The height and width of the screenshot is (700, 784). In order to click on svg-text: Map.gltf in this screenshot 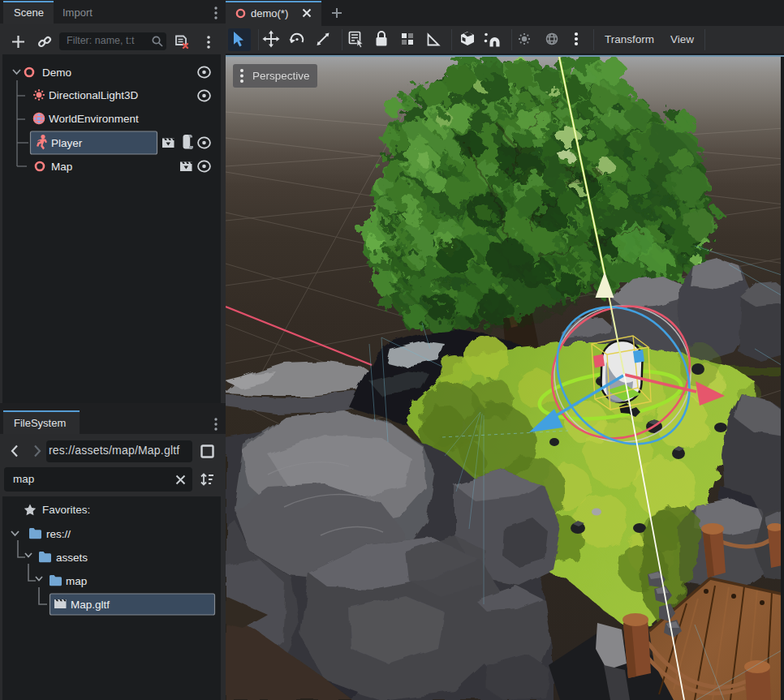, I will do `click(90, 605)`.